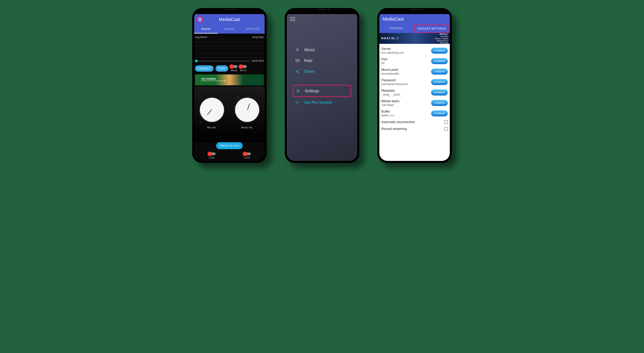  Describe the element at coordinates (312, 91) in the screenshot. I see `menu-label-settings: Settings` at that location.